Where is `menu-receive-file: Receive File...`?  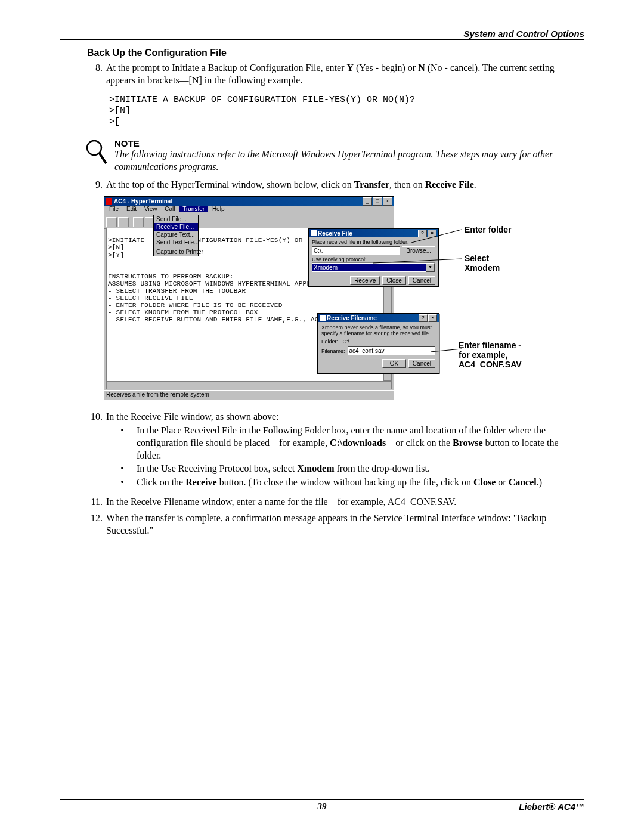
menu-receive-file: Receive File... is located at coordinates (176, 227).